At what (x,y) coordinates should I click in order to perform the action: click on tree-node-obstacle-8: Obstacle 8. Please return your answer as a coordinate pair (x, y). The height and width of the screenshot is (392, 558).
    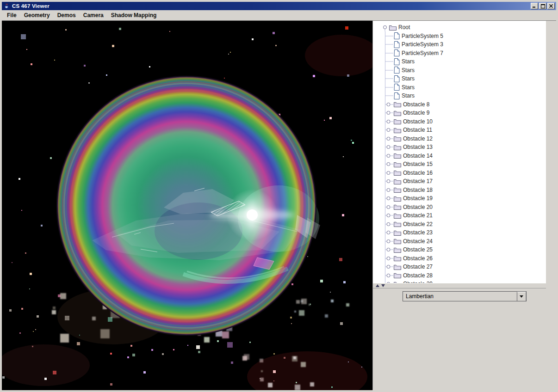
    Looking at the image, I should click on (459, 104).